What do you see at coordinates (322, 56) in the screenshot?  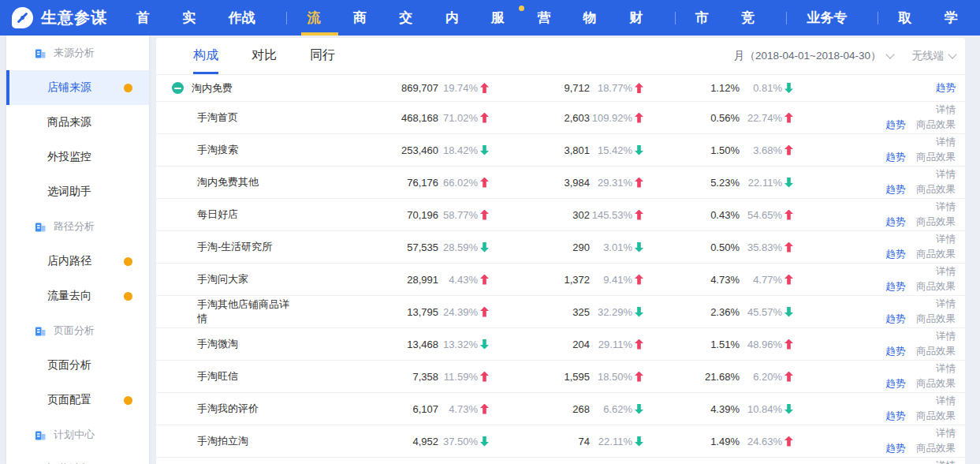 I see `tab-同行: 同行` at bounding box center [322, 56].